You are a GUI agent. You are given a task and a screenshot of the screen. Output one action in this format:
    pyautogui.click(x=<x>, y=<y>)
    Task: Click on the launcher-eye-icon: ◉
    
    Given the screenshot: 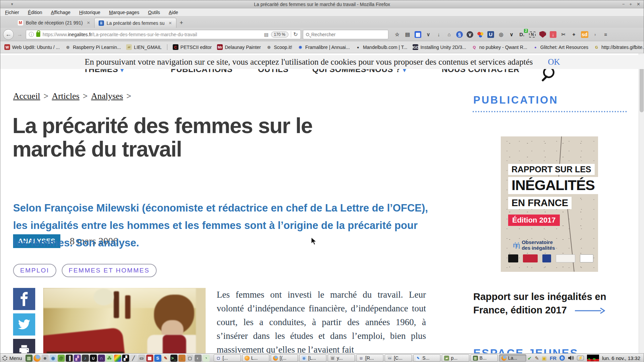 What is the action you would take?
    pyautogui.click(x=53, y=358)
    